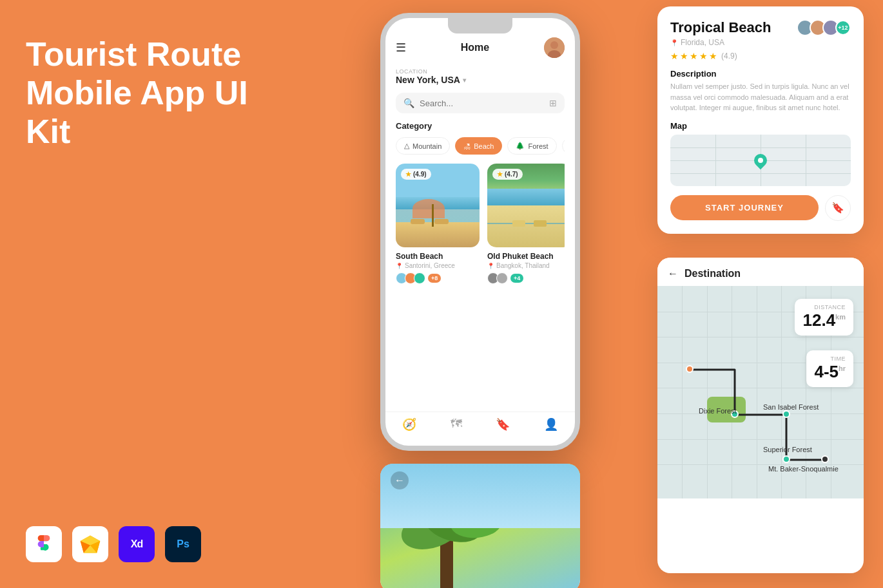 The image size is (883, 588). I want to click on search-icon: 🔍, so click(409, 103).